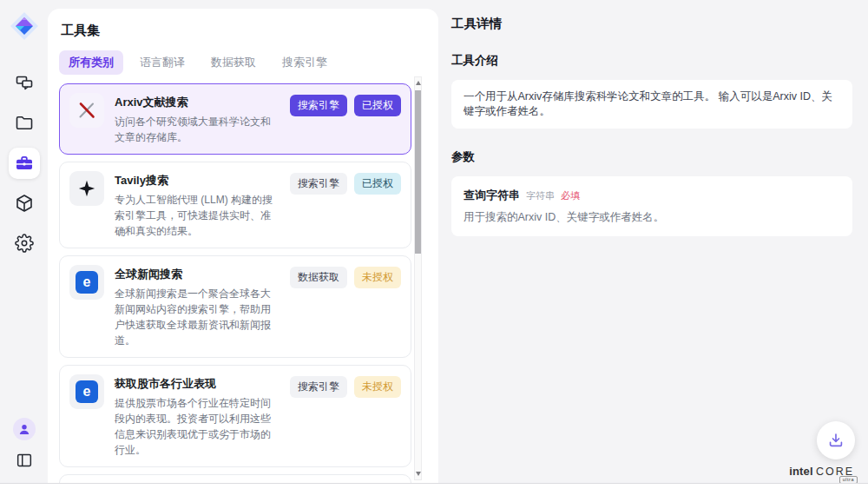 The image size is (868, 489). I want to click on param-name: 查询字符串, so click(491, 195).